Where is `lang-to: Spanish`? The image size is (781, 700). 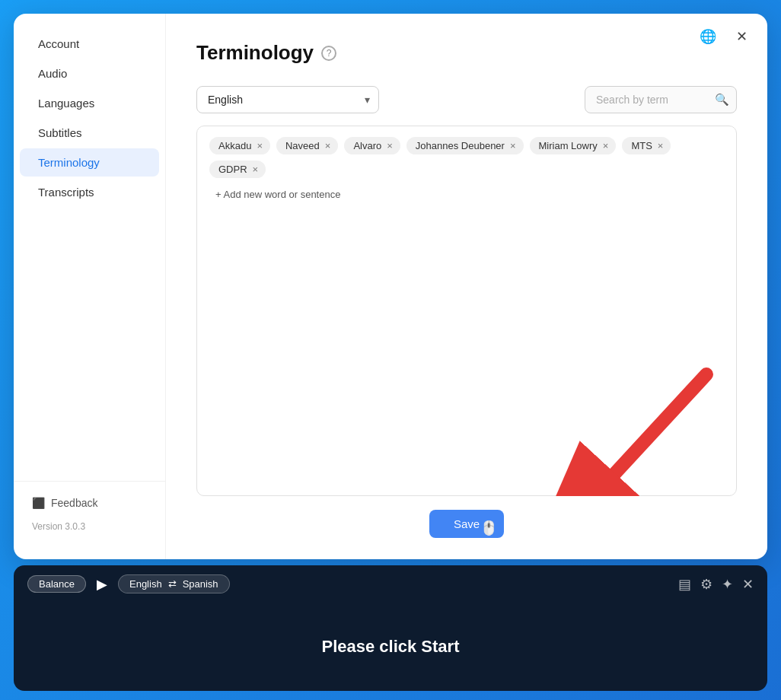
lang-to: Spanish is located at coordinates (201, 584).